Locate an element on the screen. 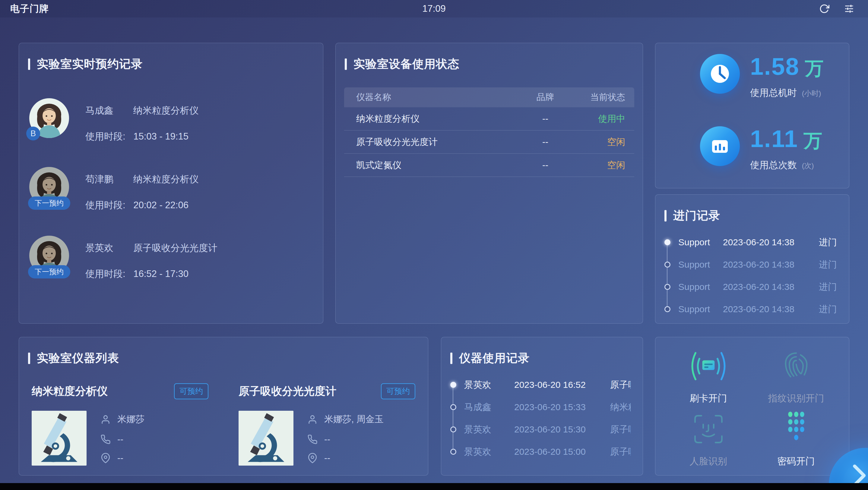 This screenshot has width=868, height=490. entry-record-list: Support 2023-06-20 14:38 进门 Support 2023… is located at coordinates (752, 275).